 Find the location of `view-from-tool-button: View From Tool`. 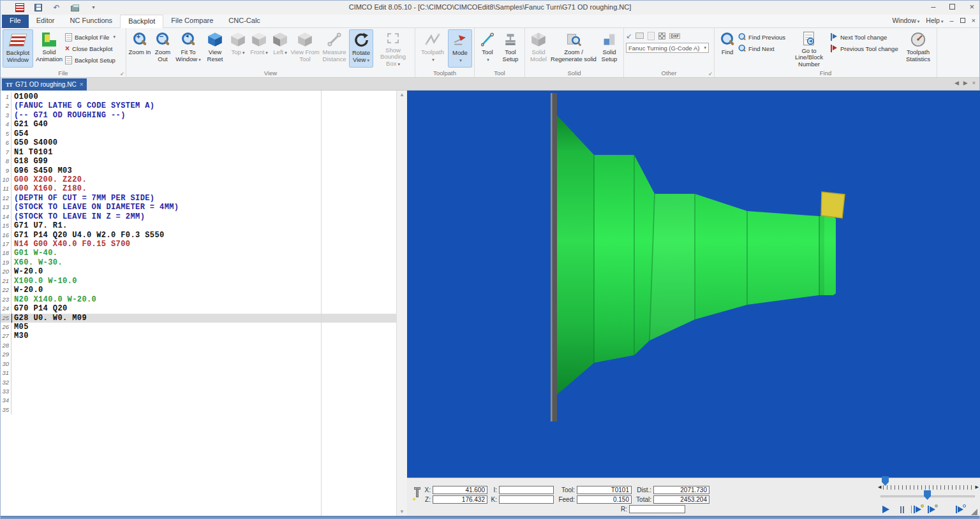

view-from-tool-button: View From Tool is located at coordinates (305, 48).